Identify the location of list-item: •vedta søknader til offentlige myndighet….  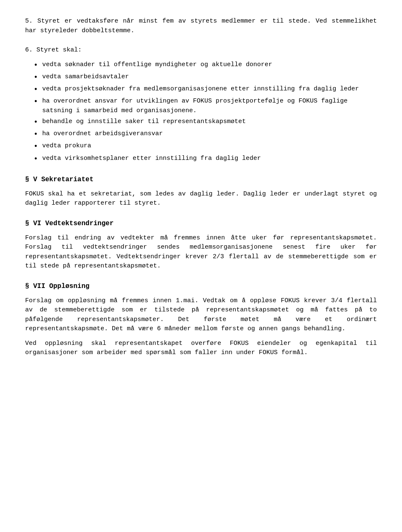
(201, 65).